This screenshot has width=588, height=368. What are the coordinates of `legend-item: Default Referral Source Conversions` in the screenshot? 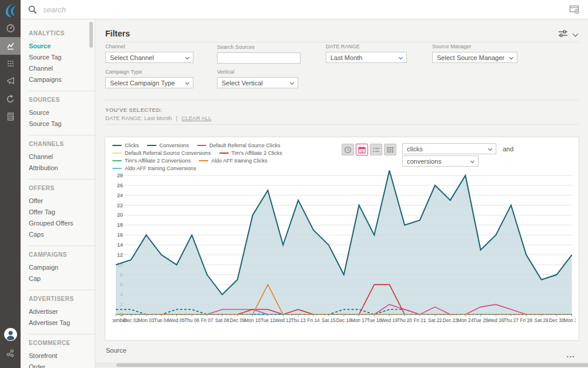 It's located at (162, 153).